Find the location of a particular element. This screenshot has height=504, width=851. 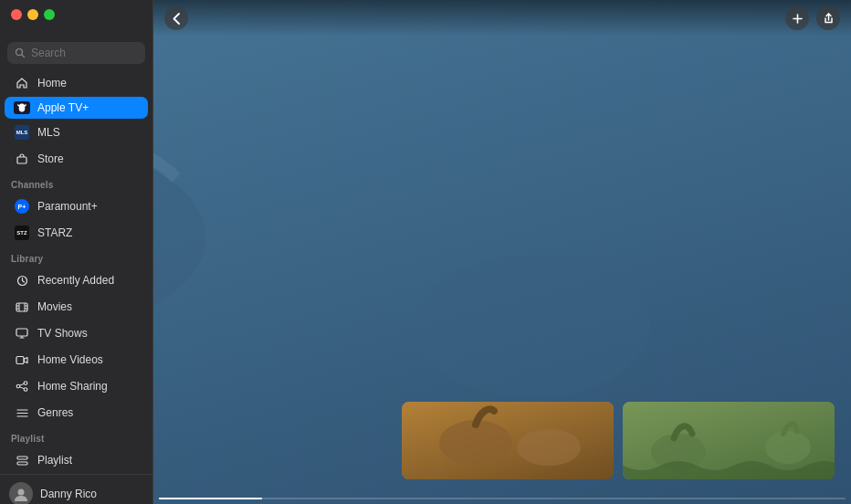

paramount-icon: P+ is located at coordinates (22, 206).